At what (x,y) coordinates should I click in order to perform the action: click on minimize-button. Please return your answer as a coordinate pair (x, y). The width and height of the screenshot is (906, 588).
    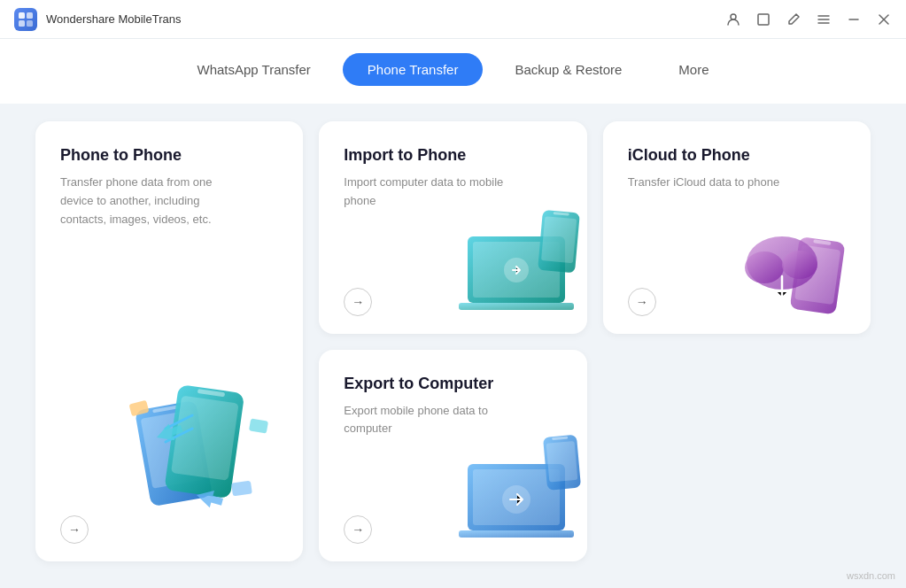
    Looking at the image, I should click on (854, 19).